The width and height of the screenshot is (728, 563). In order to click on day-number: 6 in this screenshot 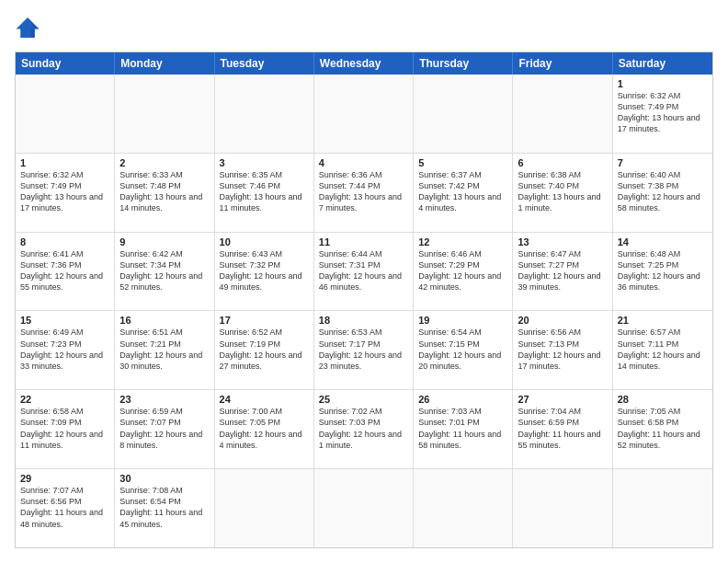, I will do `click(563, 163)`.